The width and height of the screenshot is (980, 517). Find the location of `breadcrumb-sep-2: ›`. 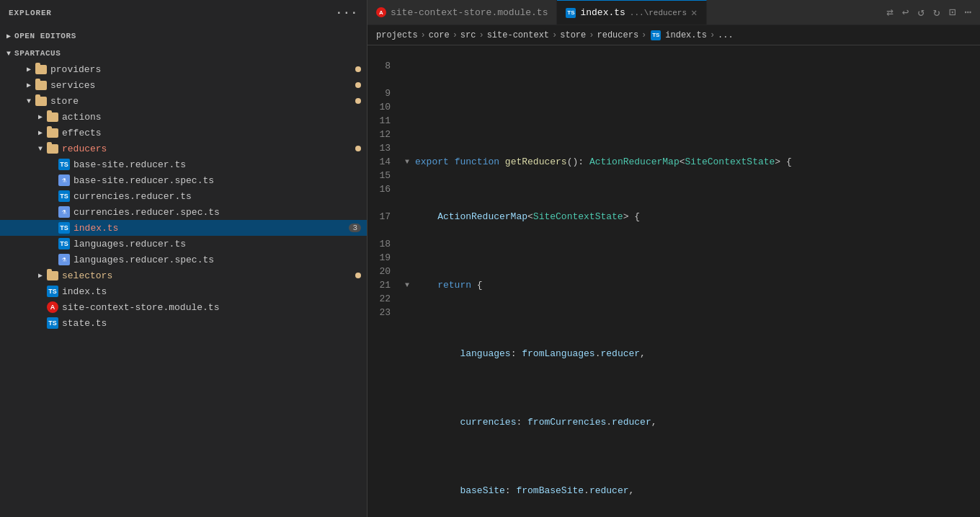

breadcrumb-sep-2: › is located at coordinates (455, 35).